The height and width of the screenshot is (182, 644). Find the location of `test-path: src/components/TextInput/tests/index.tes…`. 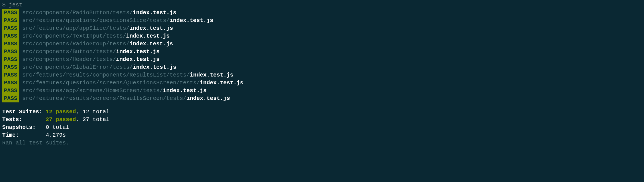

test-path: src/components/TextInput/tests/index.tes… is located at coordinates (96, 36).